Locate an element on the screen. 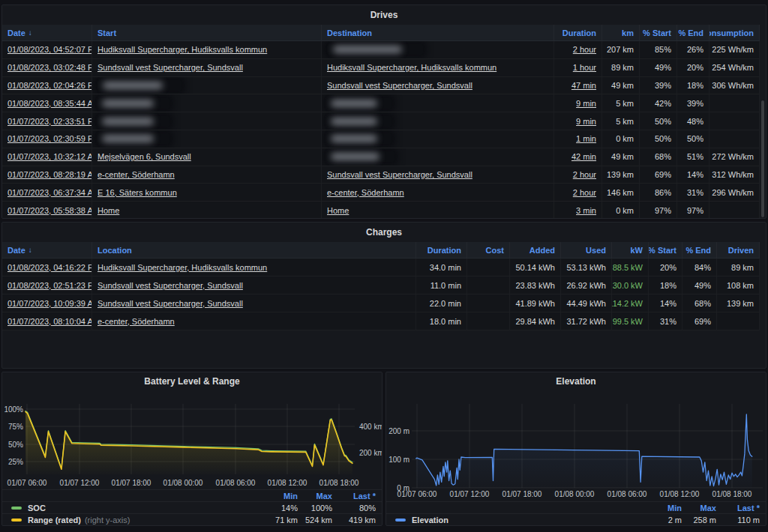 The height and width of the screenshot is (532, 768). cell-duration: 11.0 min is located at coordinates (442, 285).